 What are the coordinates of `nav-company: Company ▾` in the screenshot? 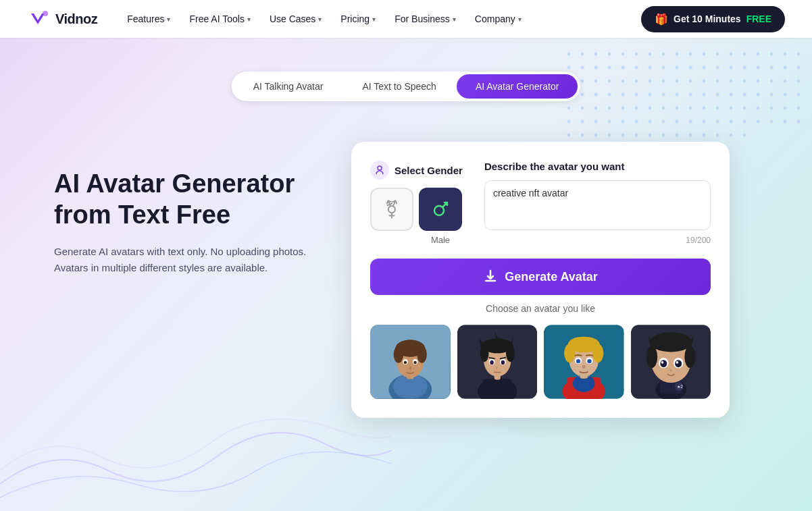 It's located at (499, 19).